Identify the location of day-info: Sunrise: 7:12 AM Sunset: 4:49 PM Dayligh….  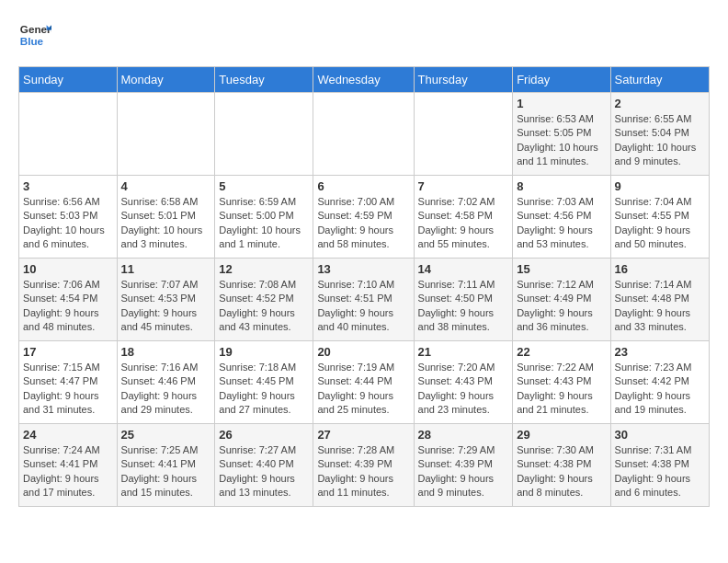
(561, 306).